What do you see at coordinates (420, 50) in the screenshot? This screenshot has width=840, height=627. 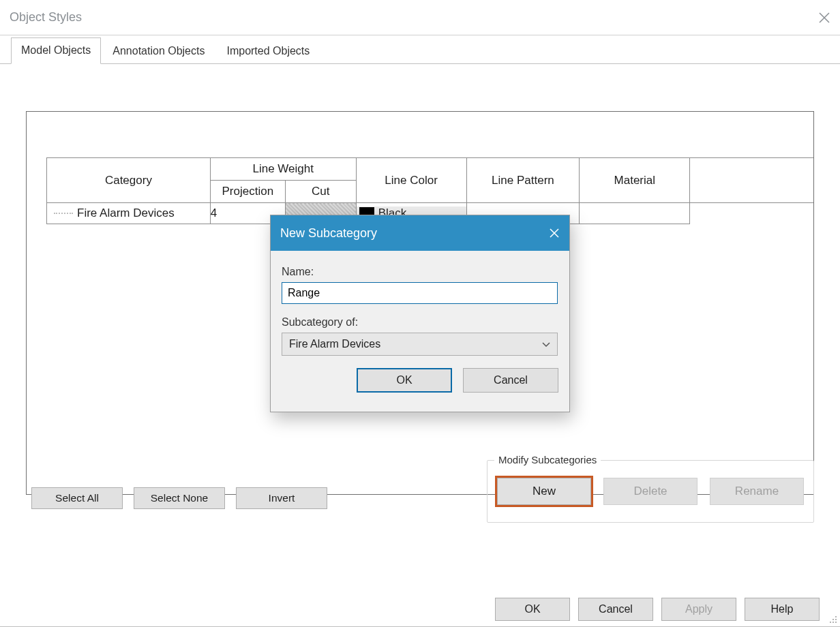 I see `tabstrip: Model Objects Annotation Objects Importe…` at bounding box center [420, 50].